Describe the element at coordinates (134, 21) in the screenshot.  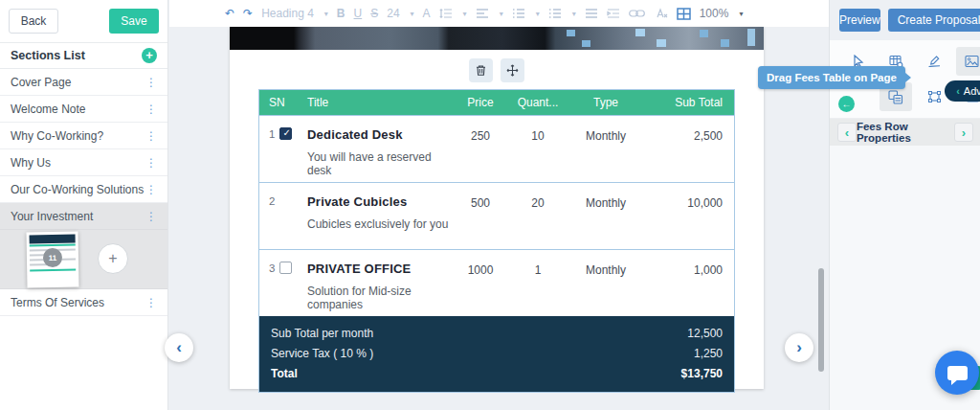
I see `save-button: Save` at that location.